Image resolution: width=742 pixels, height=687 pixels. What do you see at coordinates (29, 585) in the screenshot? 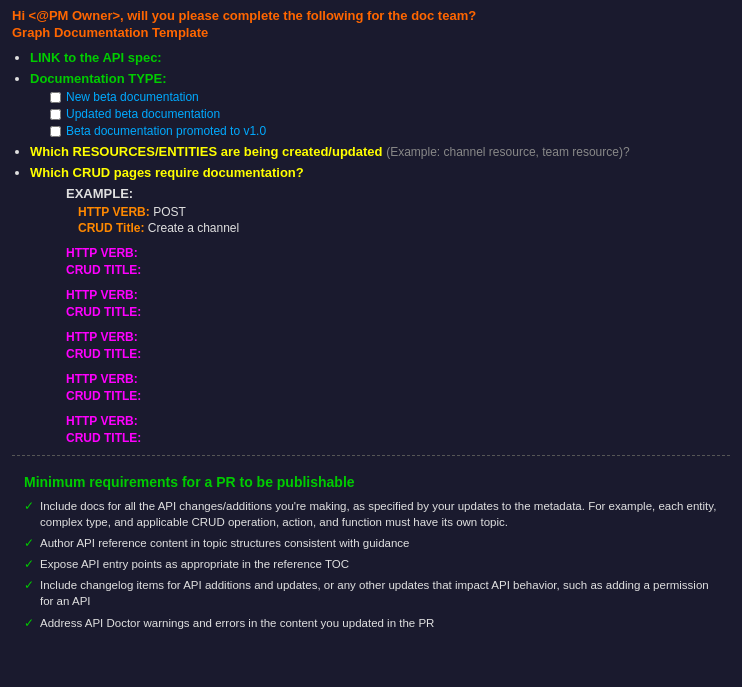
I see `check-icon-3: ✓` at bounding box center [29, 585].